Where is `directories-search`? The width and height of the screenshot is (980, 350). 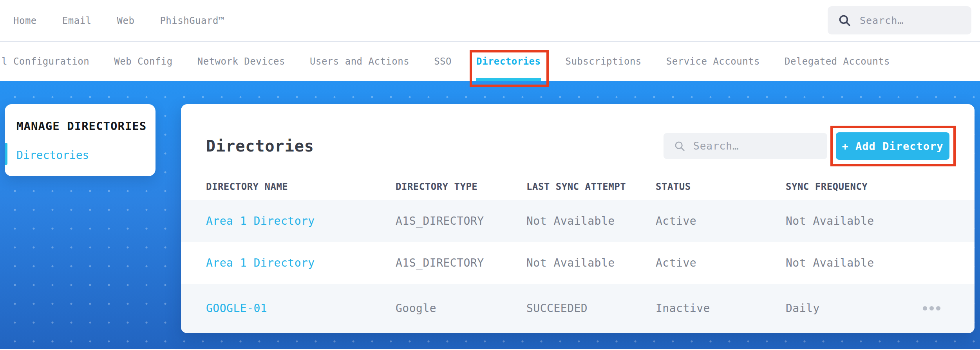
directories-search is located at coordinates (745, 146).